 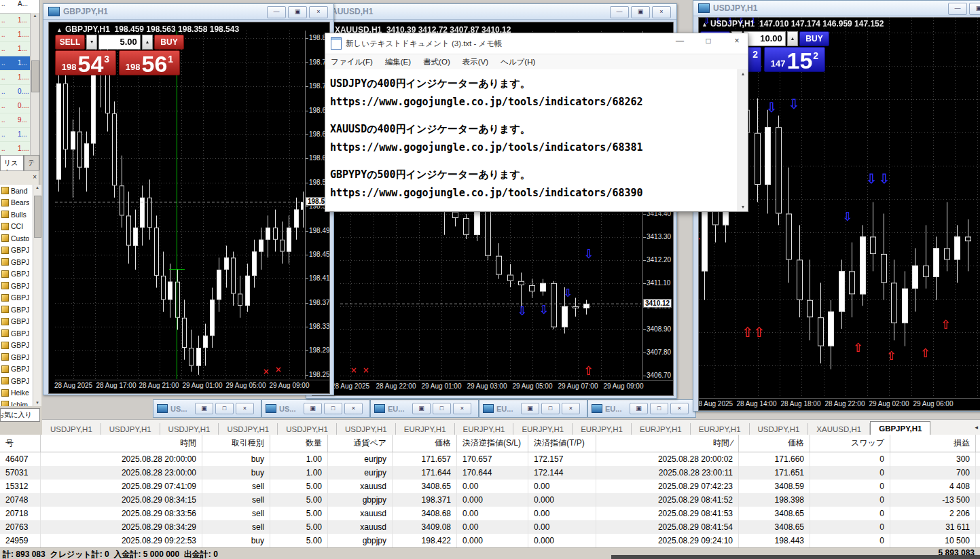 What do you see at coordinates (72, 429) in the screenshot?
I see `chart-tab-0-usdjpy-h1: USDJPY,H1` at bounding box center [72, 429].